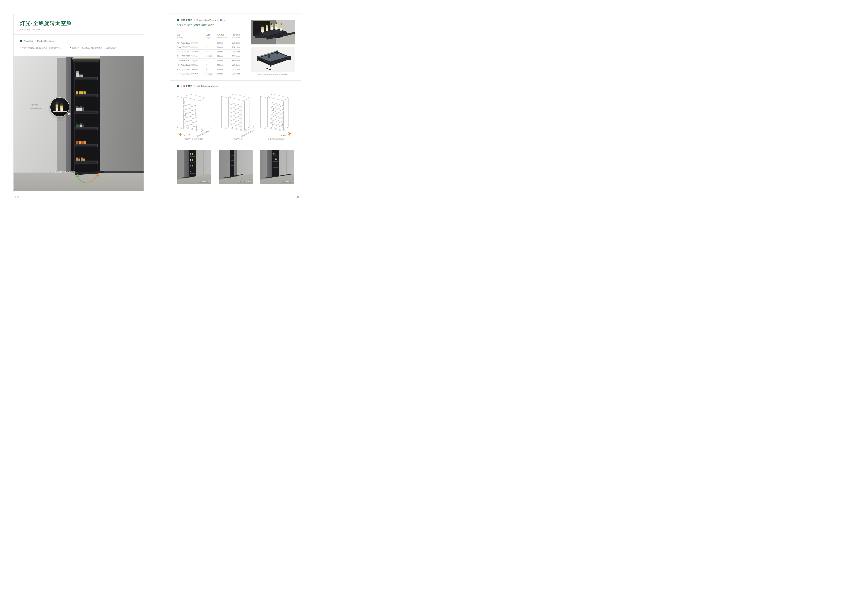  What do you see at coordinates (204, 182) in the screenshot?
I see `effect-caption: 向左旋转效果` at bounding box center [204, 182].